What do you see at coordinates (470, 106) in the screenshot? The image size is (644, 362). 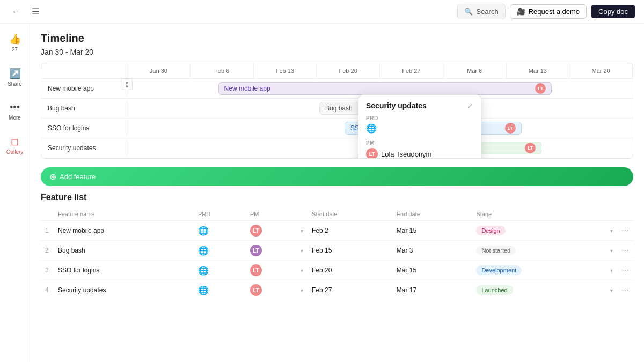 I see `popup-expand-button: ⤢` at bounding box center [470, 106].